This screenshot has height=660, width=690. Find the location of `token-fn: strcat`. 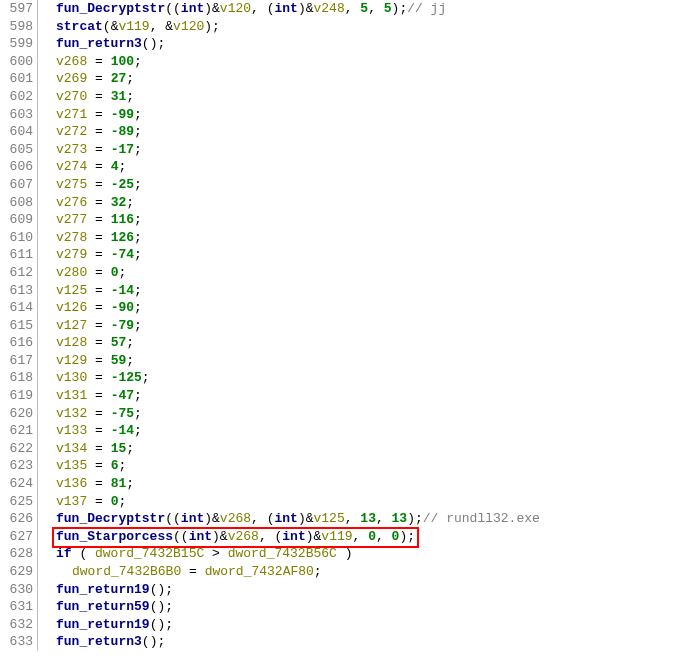

token-fn: strcat is located at coordinates (80, 26).